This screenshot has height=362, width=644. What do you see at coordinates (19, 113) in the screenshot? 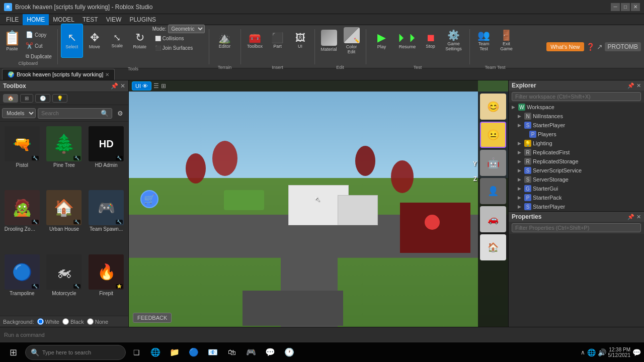
I see `category-dropdown: Models Decals Audio Plugins` at bounding box center [19, 113].